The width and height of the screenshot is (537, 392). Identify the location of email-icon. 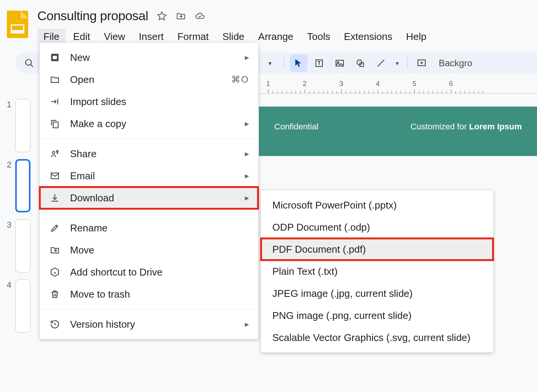
(55, 176).